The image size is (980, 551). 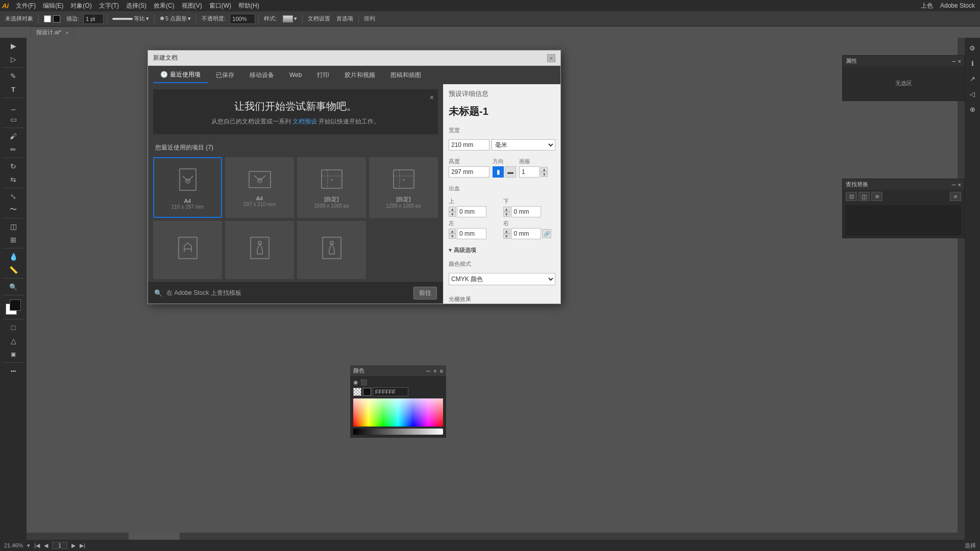 I want to click on doc-tab-main: 报设计.ai* ×, so click(x=52, y=32).